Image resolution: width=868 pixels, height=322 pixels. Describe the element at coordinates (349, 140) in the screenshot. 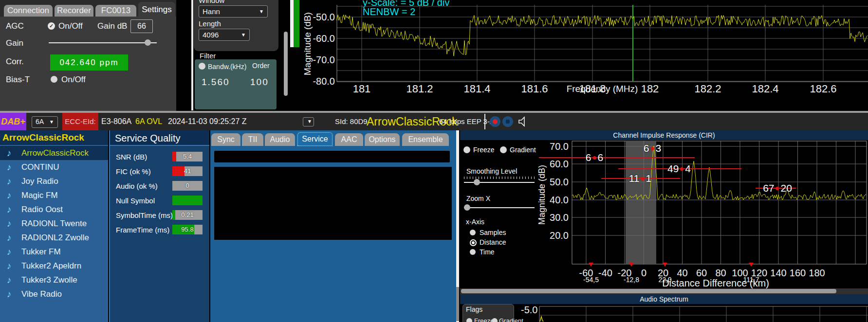

I see `tab-aac: AAC` at that location.